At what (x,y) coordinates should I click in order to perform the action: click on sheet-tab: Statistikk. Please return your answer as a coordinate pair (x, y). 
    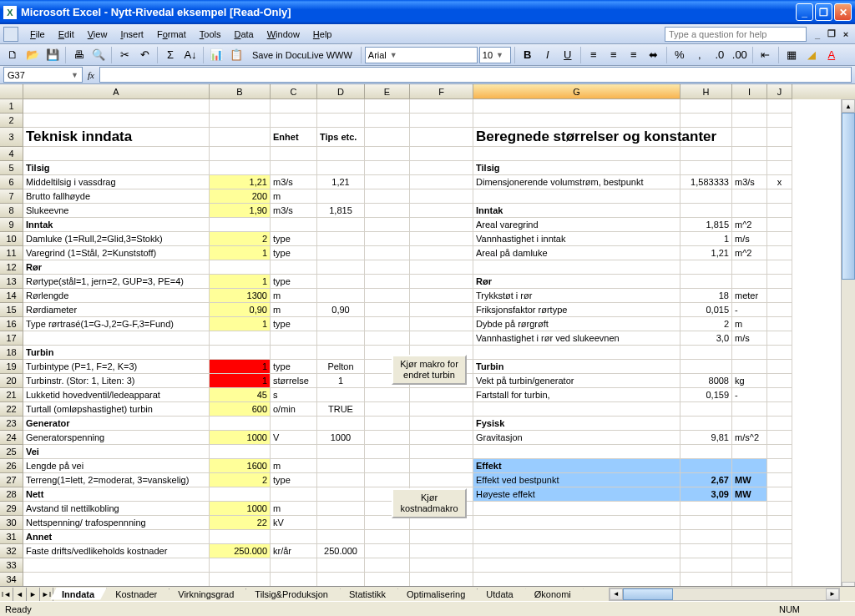
    Looking at the image, I should click on (367, 594).